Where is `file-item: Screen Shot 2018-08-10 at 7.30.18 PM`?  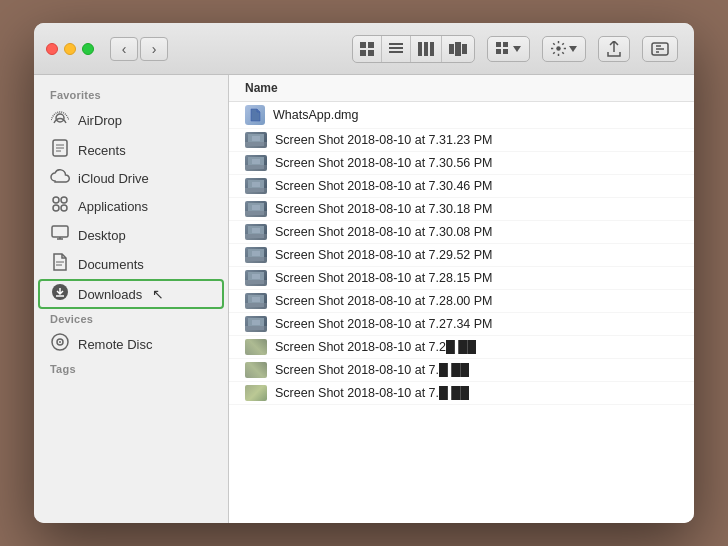 file-item: Screen Shot 2018-08-10 at 7.30.18 PM is located at coordinates (462, 210).